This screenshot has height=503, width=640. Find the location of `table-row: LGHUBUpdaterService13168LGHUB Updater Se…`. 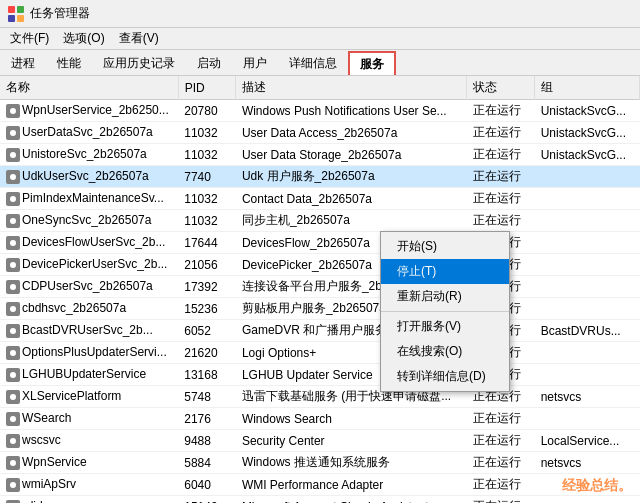

table-row: LGHUBUpdaterService13168LGHUB Updater Se… is located at coordinates (320, 375).